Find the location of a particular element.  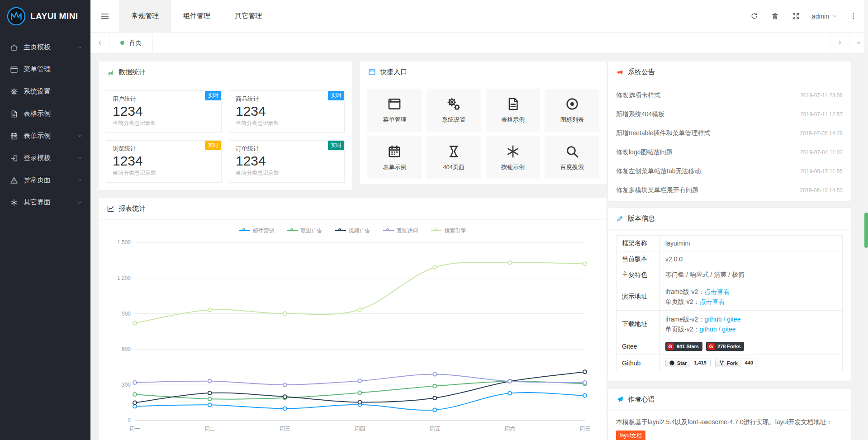

chevron-down-icon is located at coordinates (80, 180).